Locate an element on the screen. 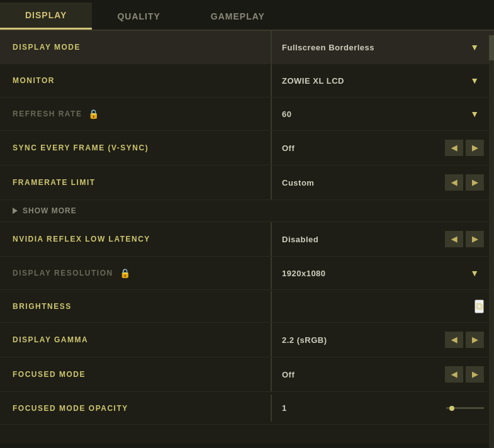 The image size is (494, 448). scrollbar-track is located at coordinates (491, 242).